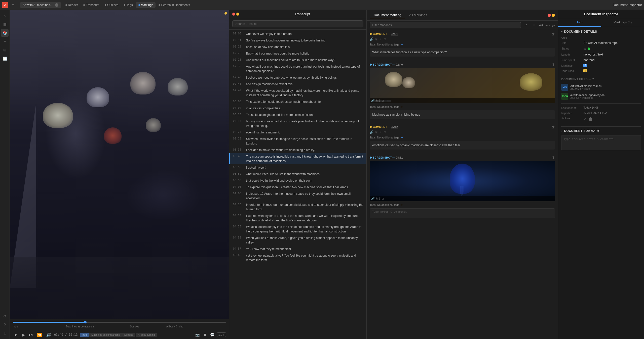  What do you see at coordinates (553, 127) in the screenshot?
I see `comment-delete-2: 🗑` at bounding box center [553, 127].